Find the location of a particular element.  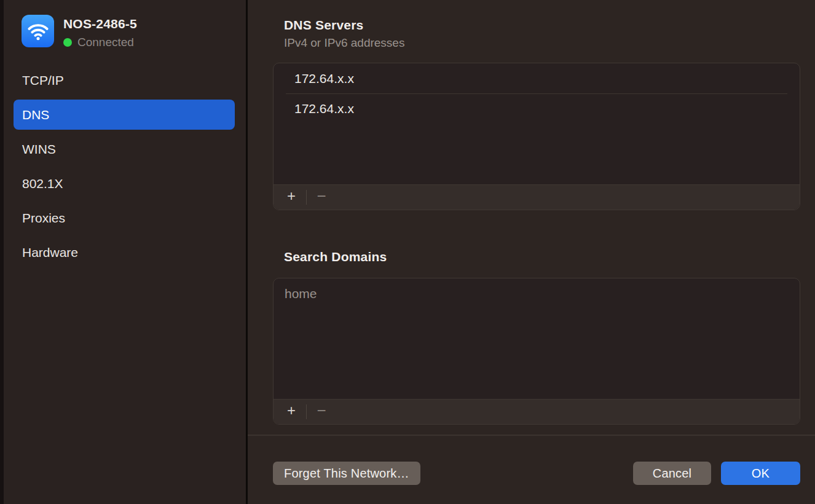

status-label: Connected is located at coordinates (106, 42).